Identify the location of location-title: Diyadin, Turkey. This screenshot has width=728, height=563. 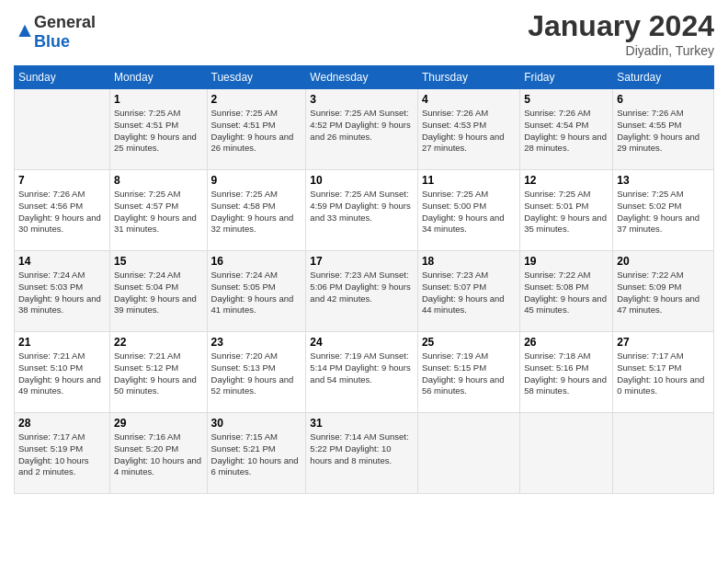
(621, 51).